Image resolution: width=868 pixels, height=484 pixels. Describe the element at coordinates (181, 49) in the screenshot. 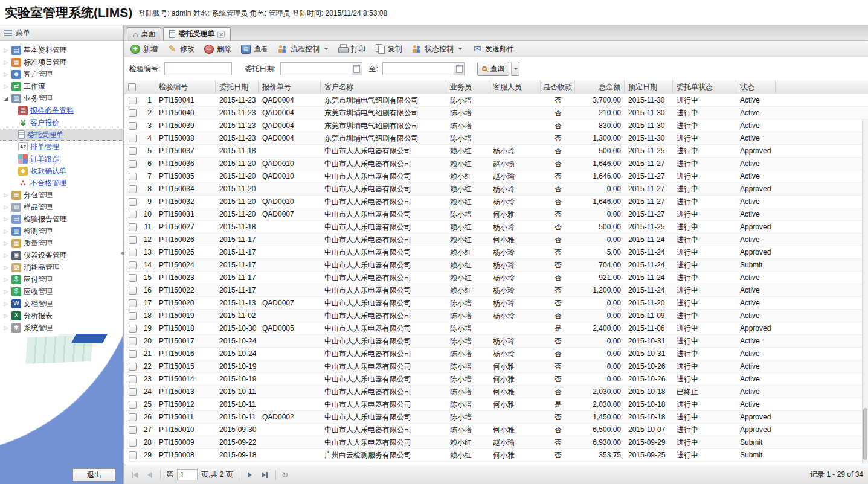

I see `toolbar-button-修改: 修改` at that location.